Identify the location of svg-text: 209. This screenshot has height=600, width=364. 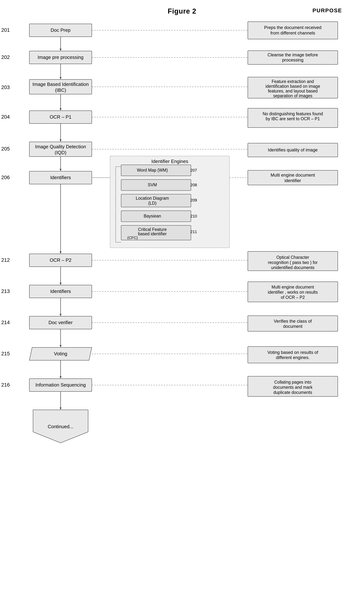
(194, 200).